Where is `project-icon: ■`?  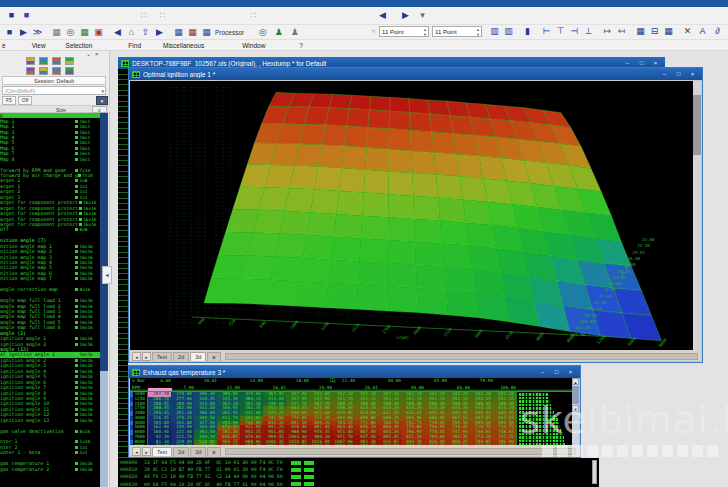 project-icon: ■ is located at coordinates (10, 32).